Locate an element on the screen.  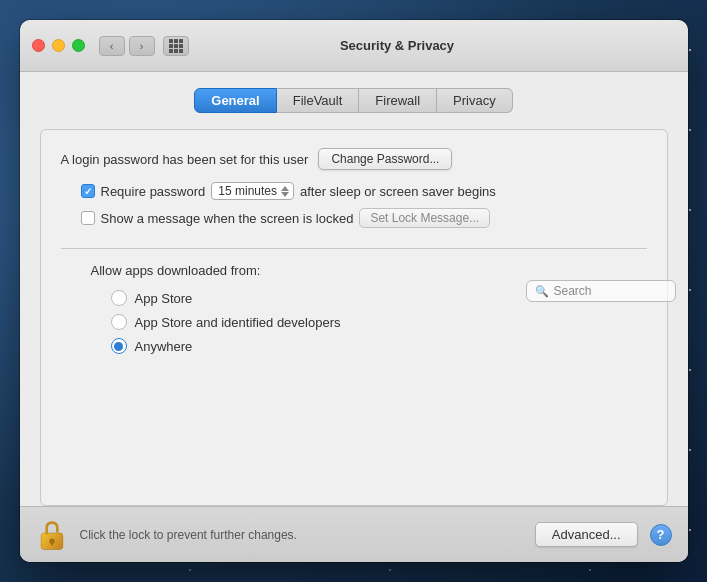
set-lock-message-button: Set Lock Message... is located at coordinates (424, 218).